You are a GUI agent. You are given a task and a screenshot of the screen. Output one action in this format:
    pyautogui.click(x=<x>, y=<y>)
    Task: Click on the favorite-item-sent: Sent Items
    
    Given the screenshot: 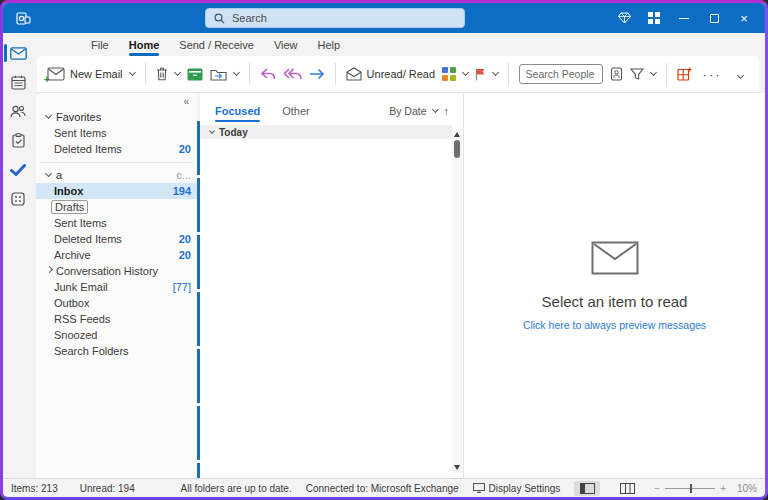 What is the action you would take?
    pyautogui.click(x=116, y=133)
    